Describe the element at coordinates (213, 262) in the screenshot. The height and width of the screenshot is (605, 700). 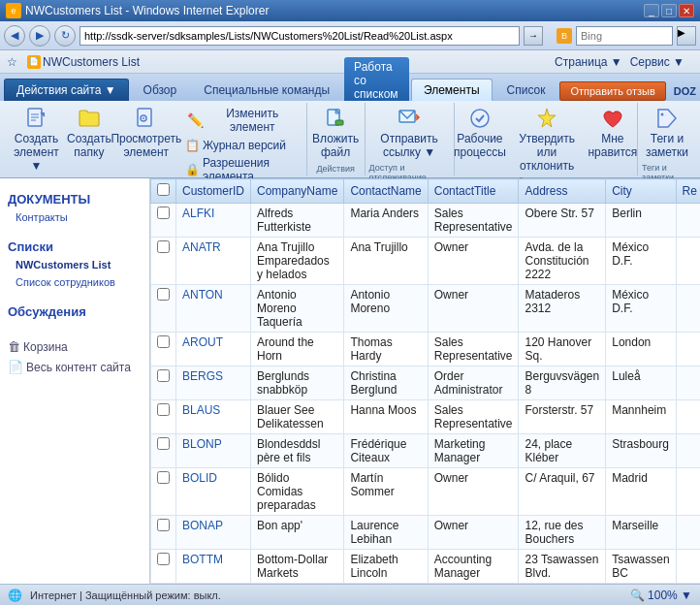
I see `cell-customerid: ANATR` at that location.